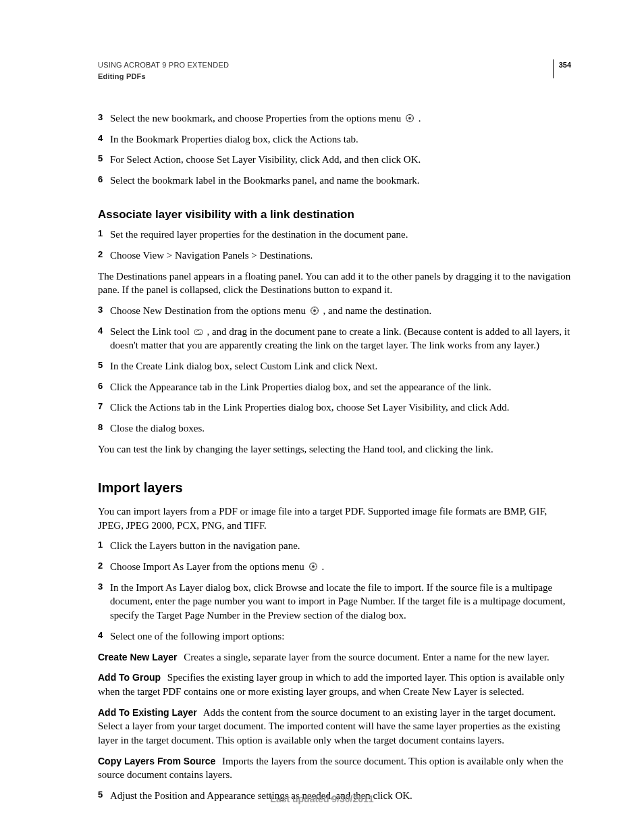 This screenshot has width=644, height=834. I want to click on step-item: Select one of the following import optio…, so click(335, 636).